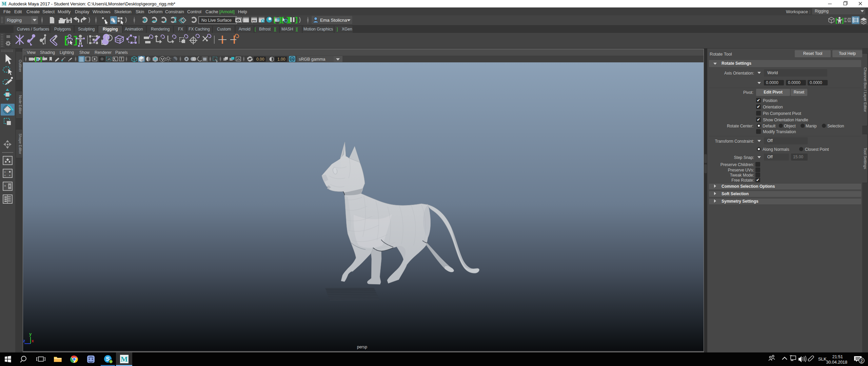 The width and height of the screenshot is (868, 366). What do you see at coordinates (33, 341) in the screenshot?
I see `svg-text: x` at bounding box center [33, 341].